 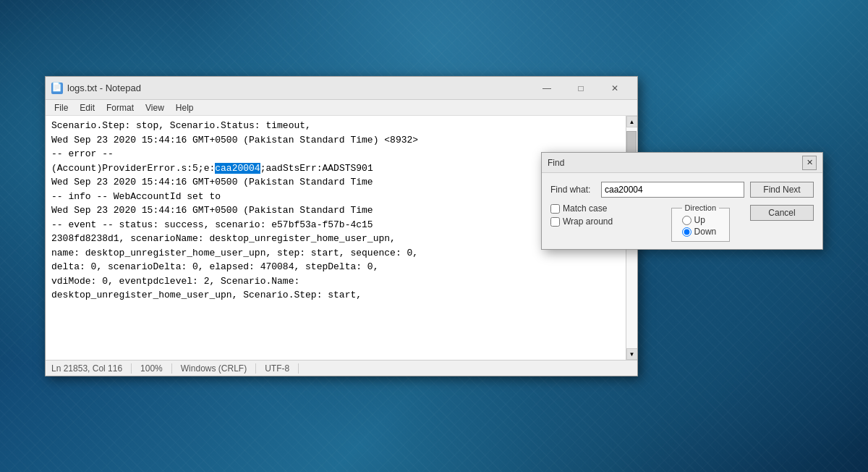 What do you see at coordinates (155, 108) in the screenshot?
I see `menu-view: View` at bounding box center [155, 108].